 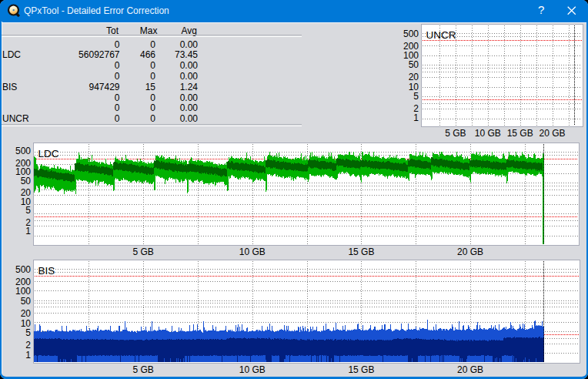 I want to click on svg-text: BIS, so click(x=46, y=271).